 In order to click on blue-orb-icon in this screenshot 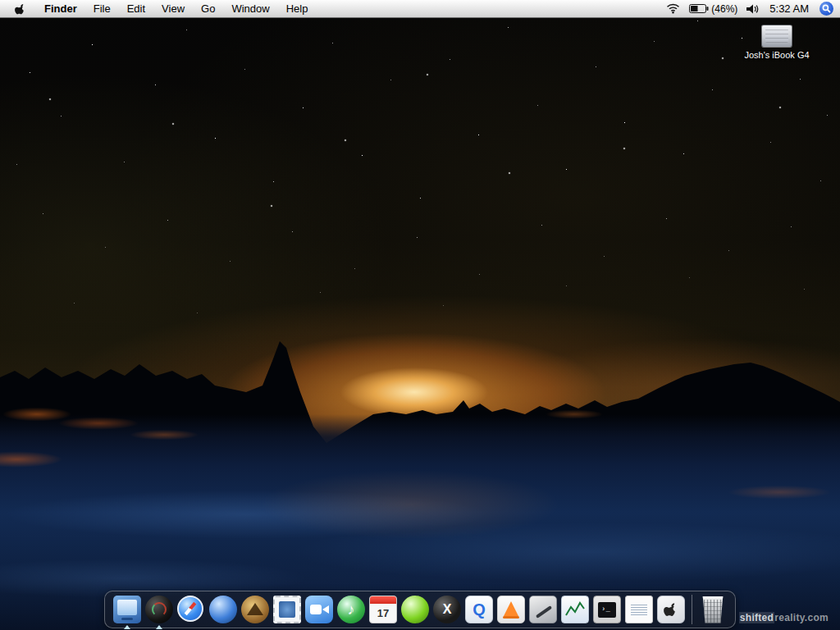, I will do `click(223, 609)`.